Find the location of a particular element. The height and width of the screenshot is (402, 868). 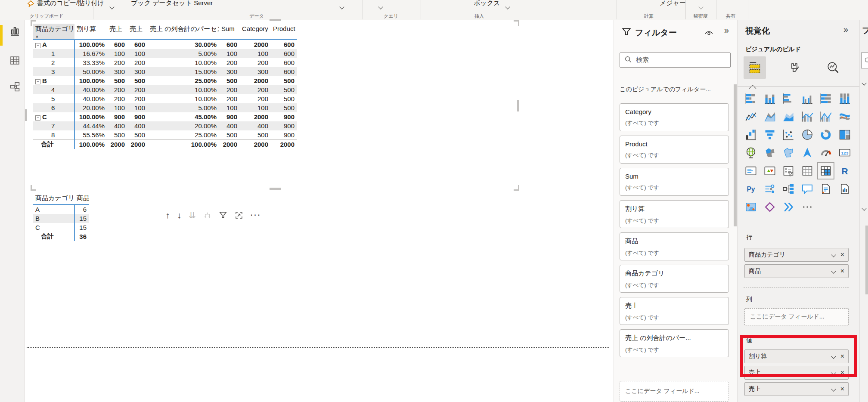

decomposition-tree-icon is located at coordinates (788, 189).